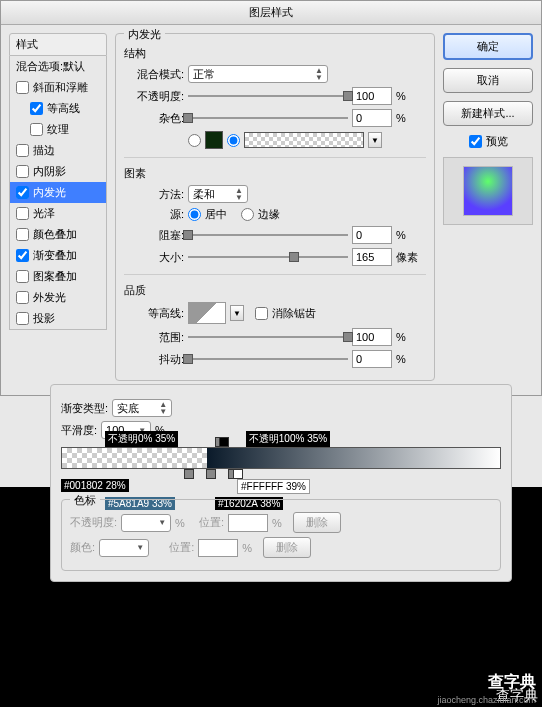 The width and height of the screenshot is (542, 707). Describe the element at coordinates (268, 235) in the screenshot. I see `choke-slider` at that location.